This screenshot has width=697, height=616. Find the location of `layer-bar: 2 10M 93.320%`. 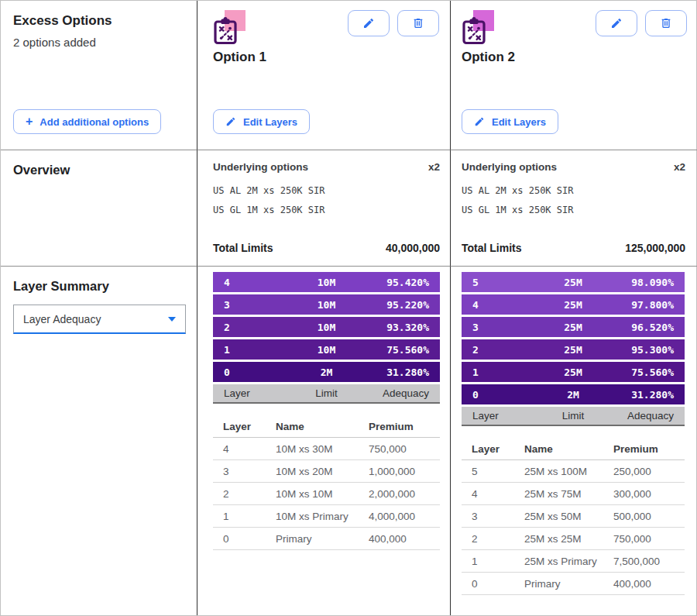

layer-bar: 2 10M 93.320% is located at coordinates (327, 327).